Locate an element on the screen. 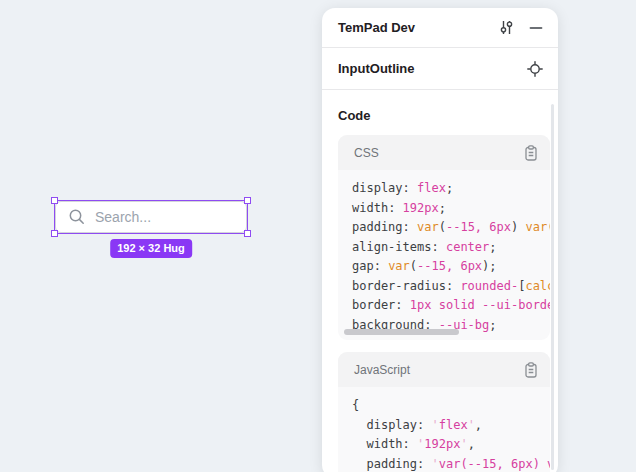  css-block-header: CSS is located at coordinates (444, 152).